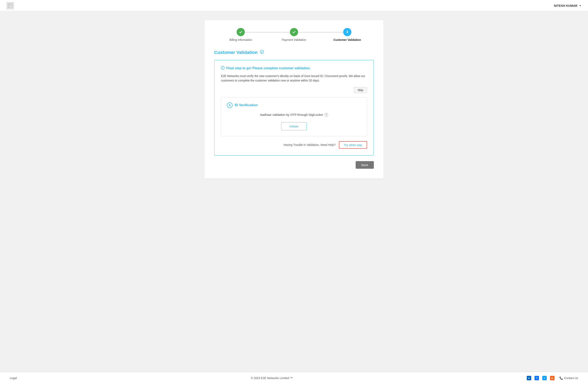 This screenshot has width=588, height=384. Describe the element at coordinates (569, 378) in the screenshot. I see `footer-contact: 📞 Contact Us` at that location.